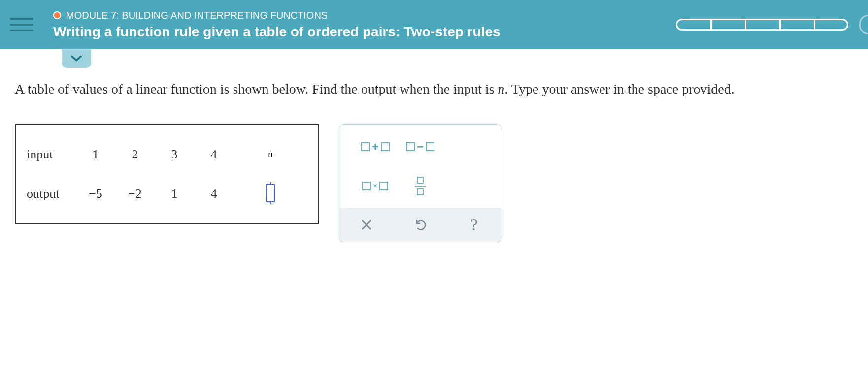 The height and width of the screenshot is (374, 868). I want to click on times-icon: ×, so click(375, 186).